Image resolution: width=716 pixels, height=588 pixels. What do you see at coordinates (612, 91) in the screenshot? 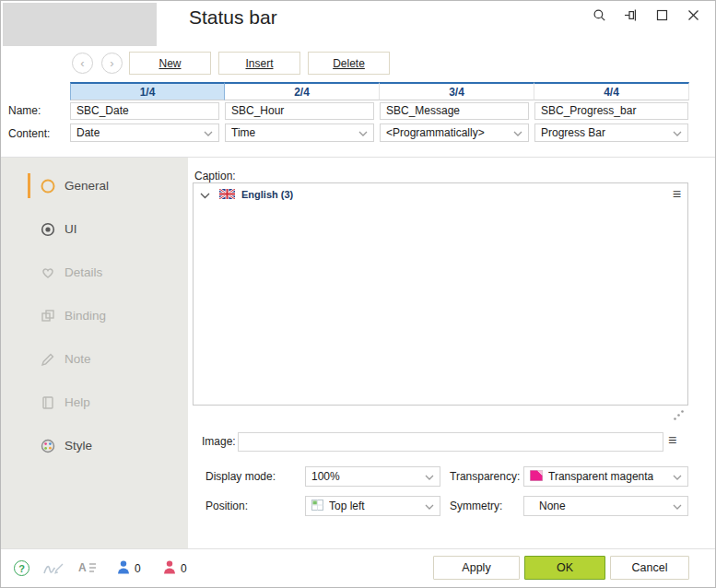
I see `tab-4-of-4: 4/4` at bounding box center [612, 91].